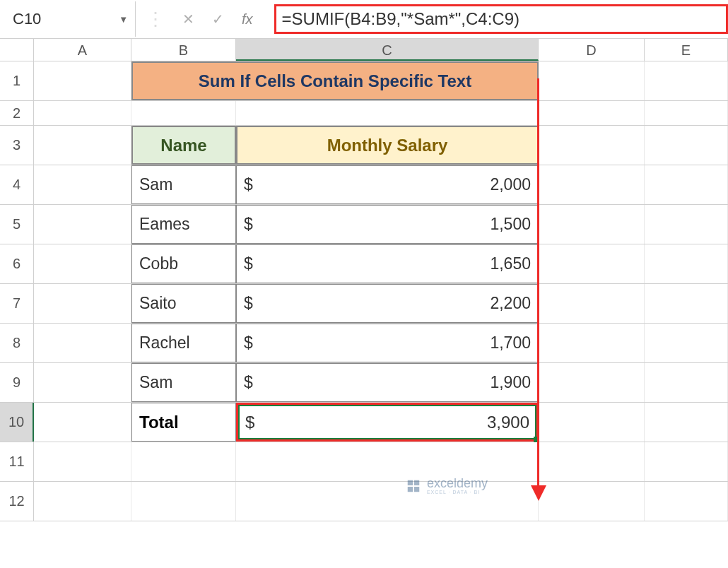  What do you see at coordinates (83, 304) in the screenshot?
I see `cell-A7` at bounding box center [83, 304].